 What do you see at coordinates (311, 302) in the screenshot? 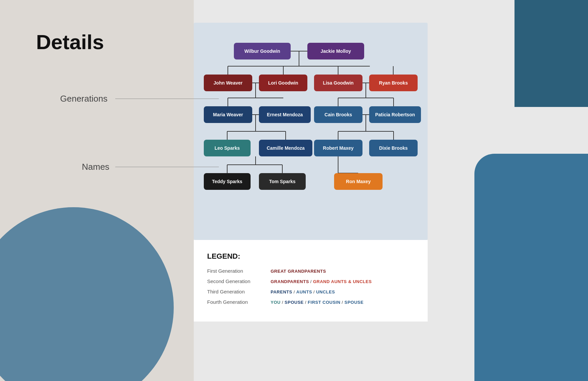
I see `legend-row-3: Fourth GenerationYOU/SPOUSE/FIRST COUSIN…` at bounding box center [311, 302].